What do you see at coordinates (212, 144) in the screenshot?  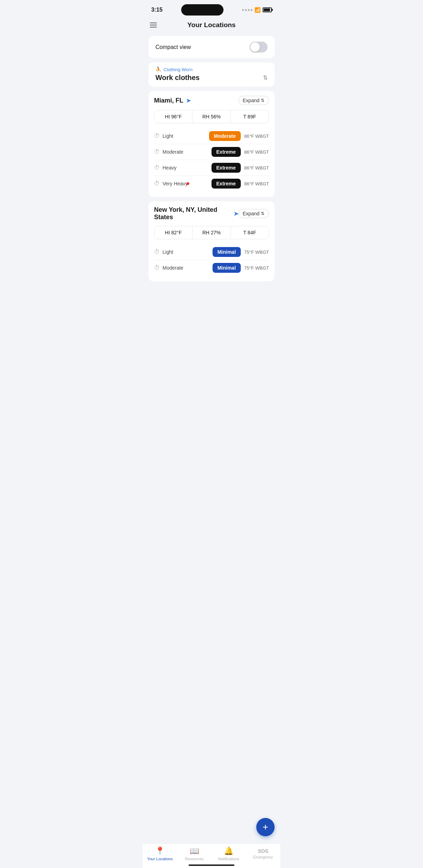 I see `location-card-0: Miami, FL➤Expand ⇅HI 96°FRH 56%T 89F⏱Lig…` at bounding box center [212, 144].